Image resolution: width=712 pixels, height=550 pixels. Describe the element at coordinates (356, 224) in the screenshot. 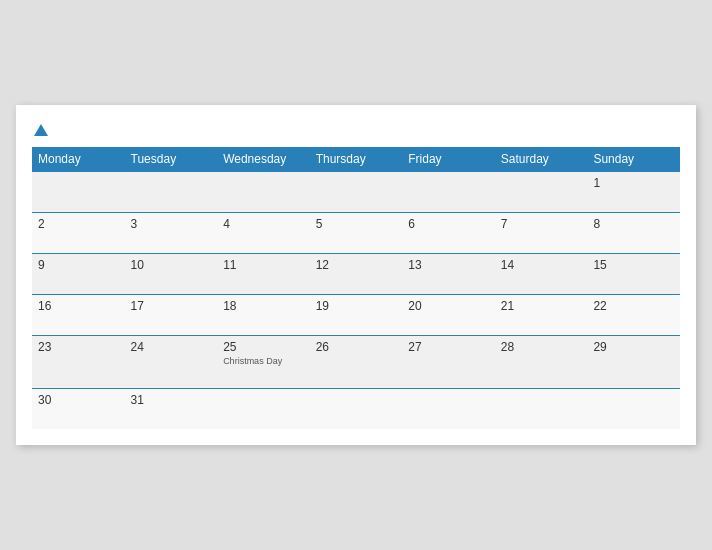

I see `day-number: 5` at that location.